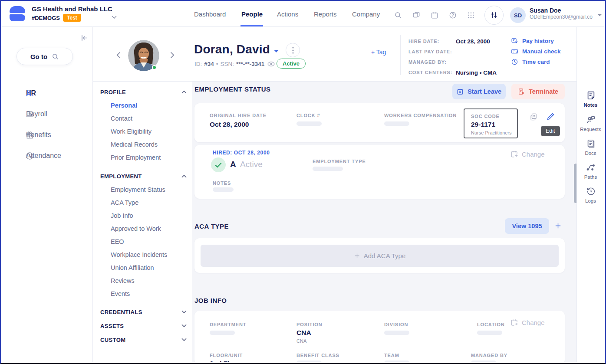  Describe the element at coordinates (114, 17) in the screenshot. I see `company-dropdown-caret-icon` at that location.